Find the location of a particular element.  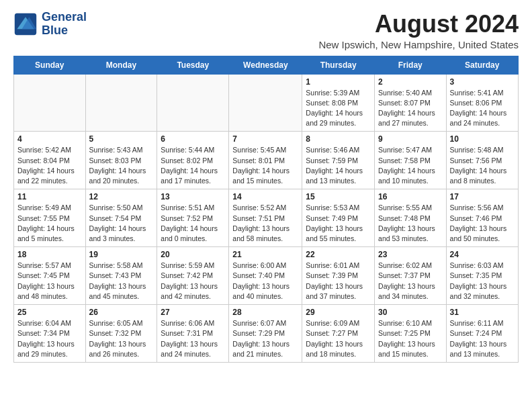

calendar-cell: 30Sunrise: 6:10 AM Sunset: 7:25 PM Dayli… is located at coordinates (411, 334).